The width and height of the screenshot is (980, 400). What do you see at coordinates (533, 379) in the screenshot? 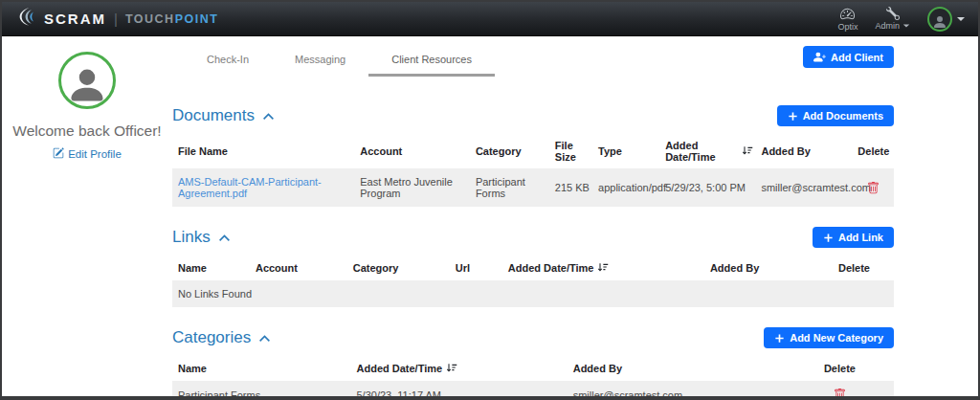
I see `categories-table: Name Added Date/Time Added By Delete Par…` at bounding box center [533, 379].